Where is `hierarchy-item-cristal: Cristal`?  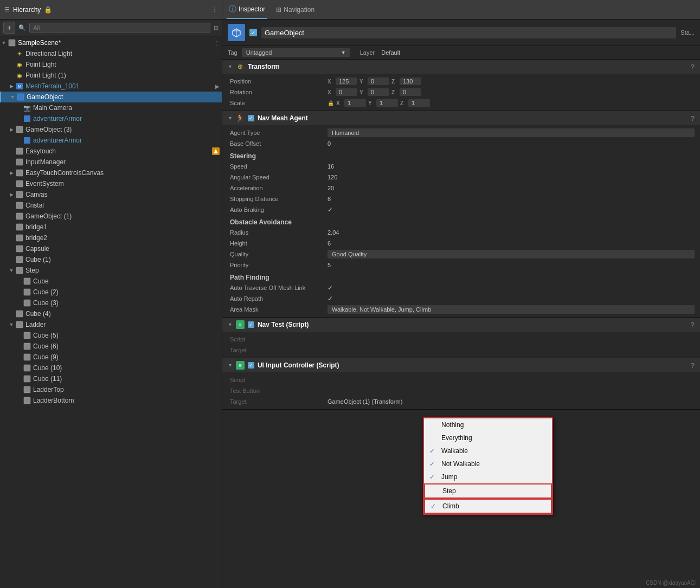 hierarchy-item-cristal: Cristal is located at coordinates (111, 205).